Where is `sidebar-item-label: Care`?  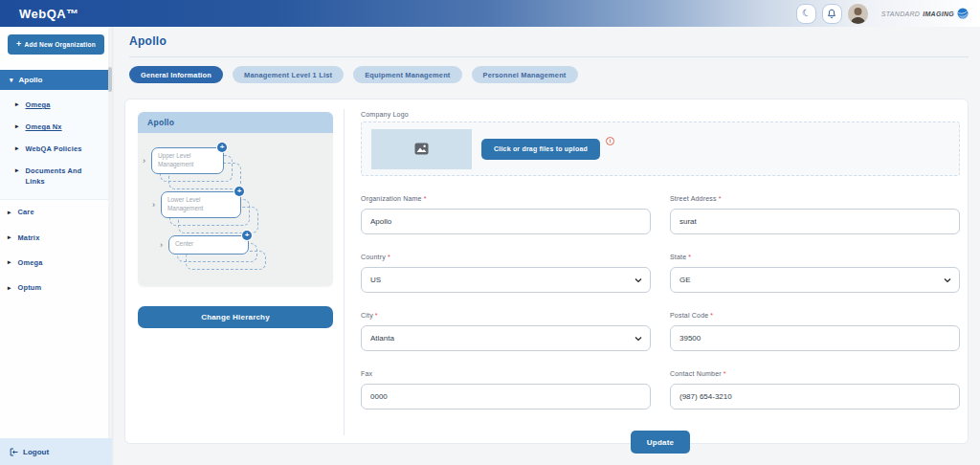 sidebar-item-label: Care is located at coordinates (25, 212).